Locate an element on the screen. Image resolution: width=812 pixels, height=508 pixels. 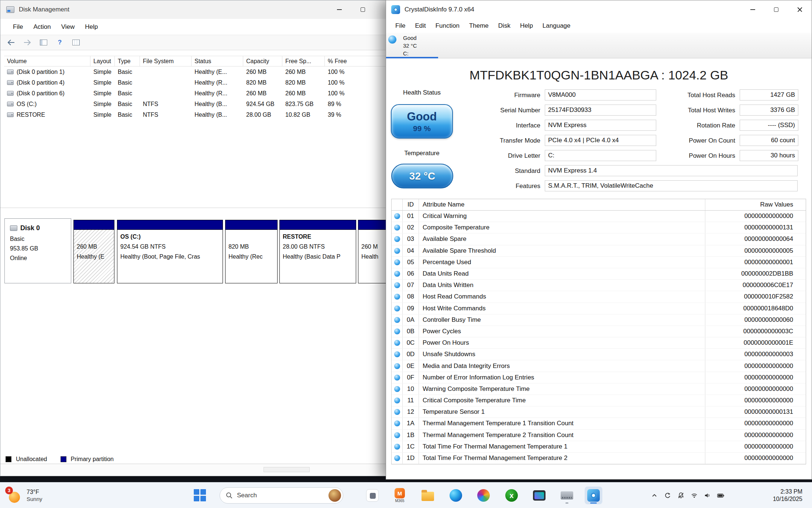
pinned-app-1-button is located at coordinates (372, 495).